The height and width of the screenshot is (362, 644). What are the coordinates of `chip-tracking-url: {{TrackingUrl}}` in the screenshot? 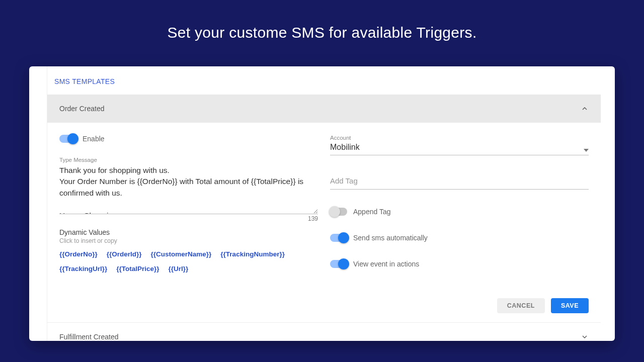 It's located at (84, 268).